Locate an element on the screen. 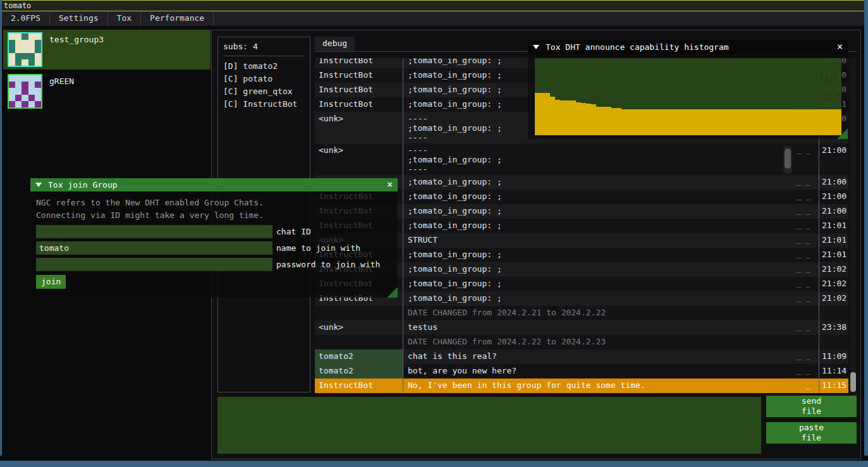  inline-scrollbar is located at coordinates (788, 160).